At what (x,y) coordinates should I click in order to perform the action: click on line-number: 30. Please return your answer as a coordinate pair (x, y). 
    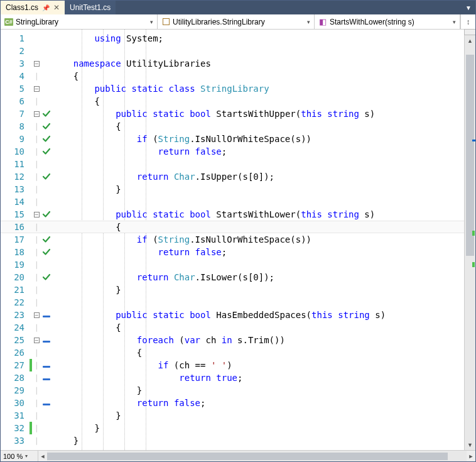
    Looking at the image, I should click on (15, 403).